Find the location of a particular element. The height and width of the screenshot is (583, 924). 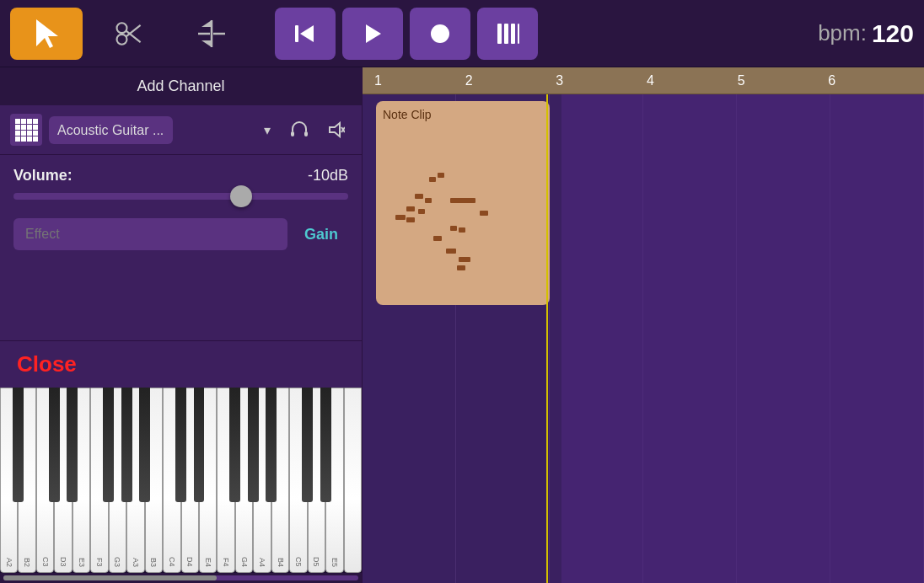

gain-button: Gain is located at coordinates (321, 234).